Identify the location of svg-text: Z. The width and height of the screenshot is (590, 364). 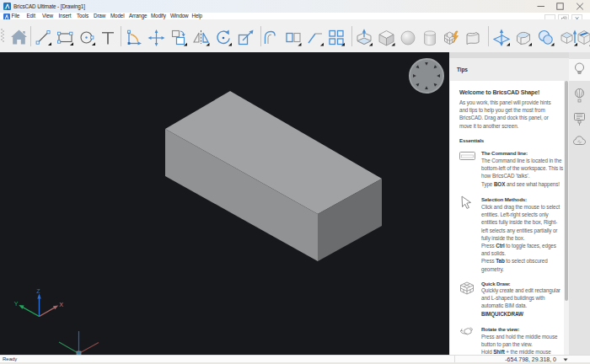
(39, 292).